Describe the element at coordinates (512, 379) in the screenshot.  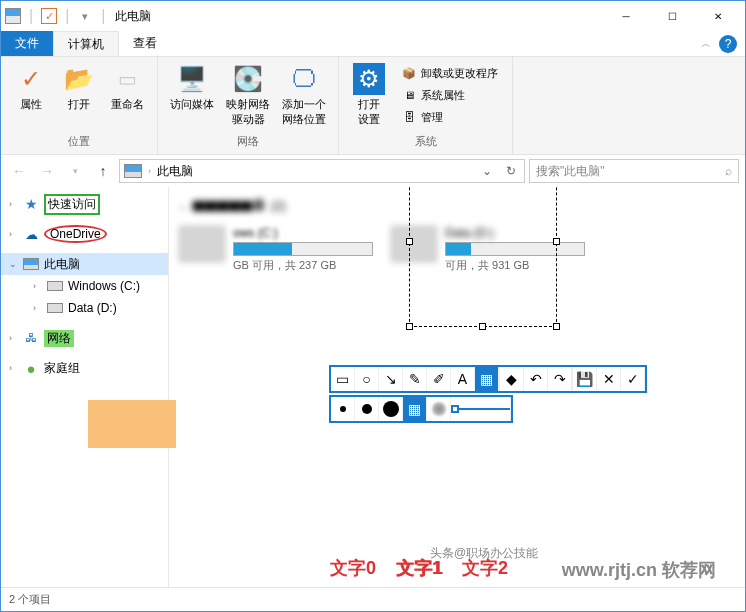
I see `eraser-tool-button: ◆` at that location.